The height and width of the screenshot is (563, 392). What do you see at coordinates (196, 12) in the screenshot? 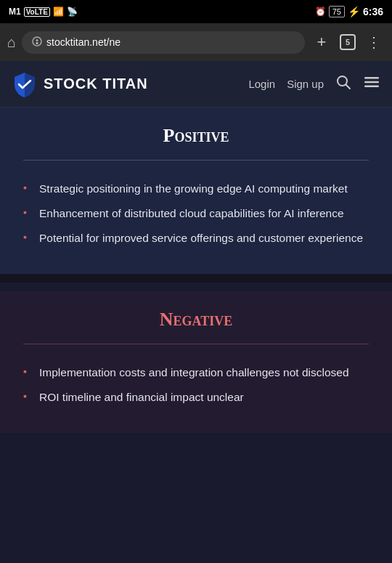
I see `status-bar: M1 VoLTE 📶 📡 ⏰ 75 ⚡ 6:36` at bounding box center [196, 12].